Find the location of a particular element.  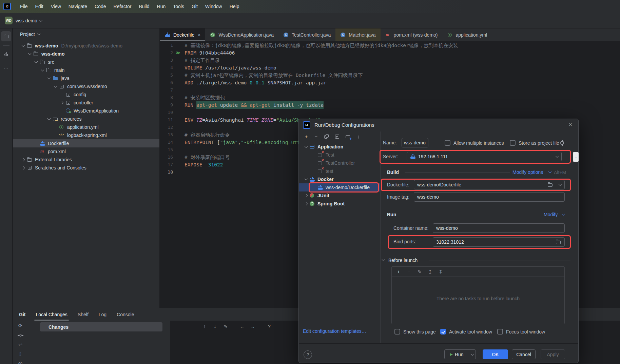

menu-build: Build is located at coordinates (144, 6).